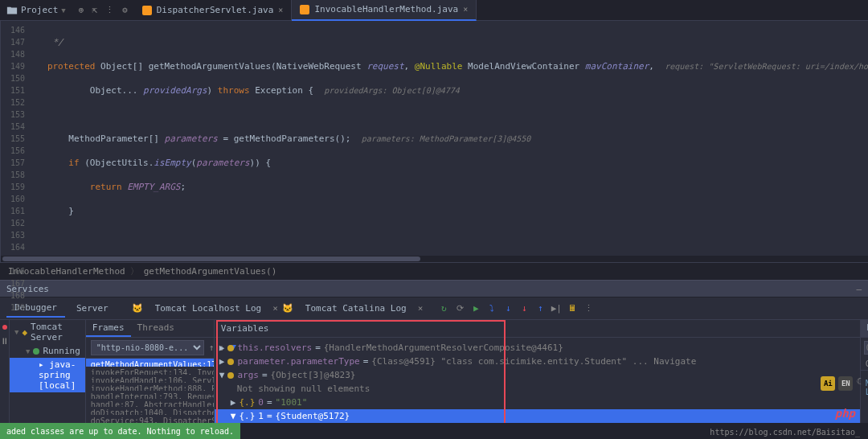 This screenshot has height=439, width=868. What do you see at coordinates (784, 433) in the screenshot?
I see `blog-watermark: https://blog.csdn.net/Baisitao_` at bounding box center [784, 433].